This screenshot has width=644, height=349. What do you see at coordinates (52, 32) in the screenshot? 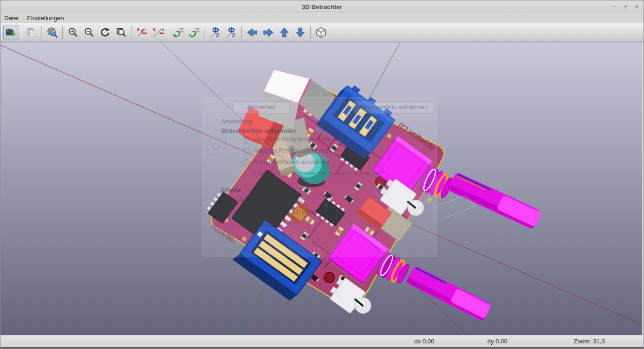
I see `render-options-button` at bounding box center [52, 32].